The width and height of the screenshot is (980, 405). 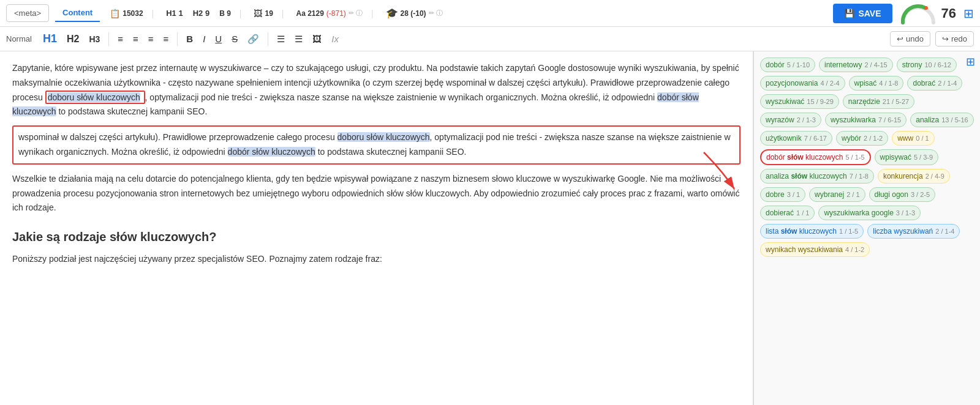 I want to click on tag-item: pozycjonowania 4 / 2-4, so click(x=802, y=83).